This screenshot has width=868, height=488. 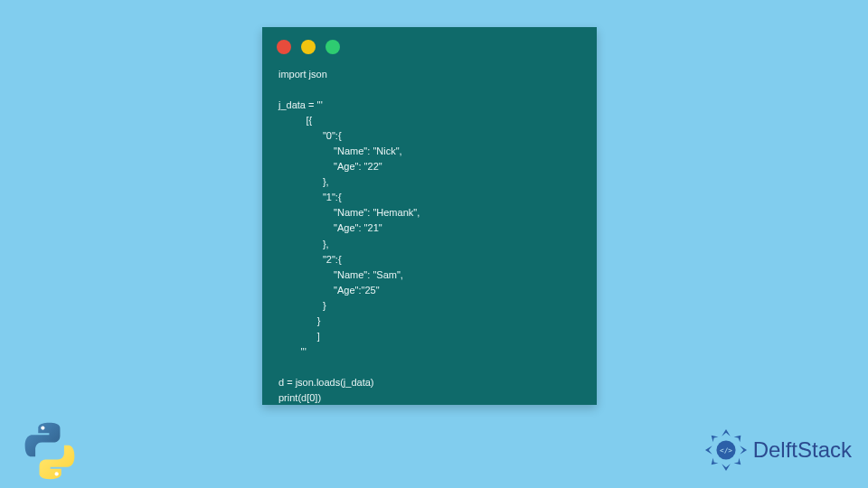 I want to click on window-titlebar, so click(x=429, y=45).